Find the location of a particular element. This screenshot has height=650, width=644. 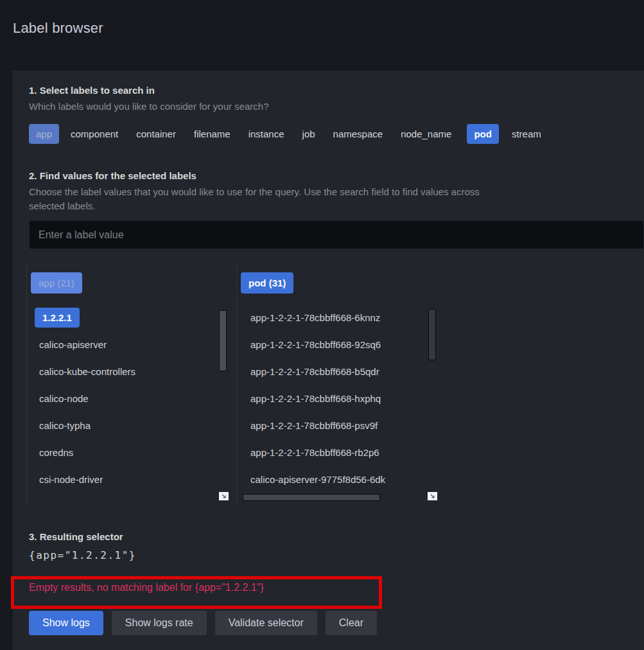

label-chip-filename: filename is located at coordinates (212, 134).